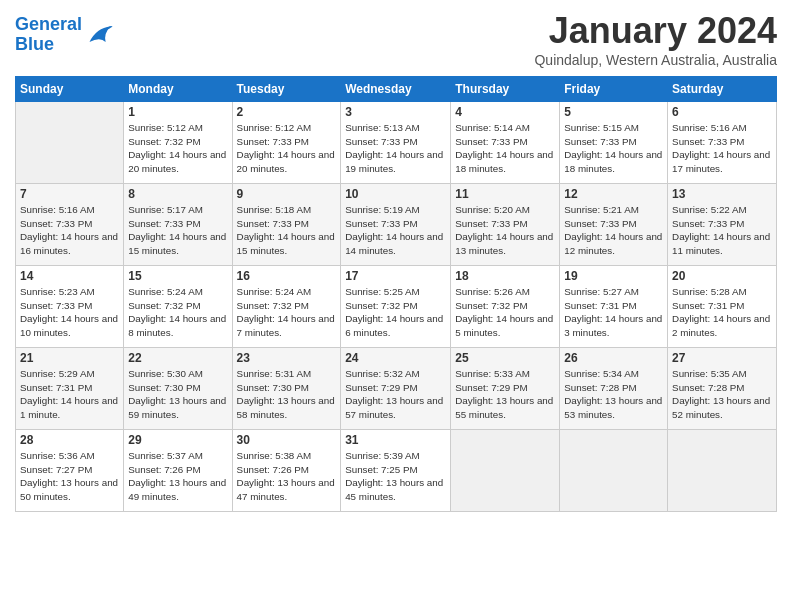  Describe the element at coordinates (286, 143) in the screenshot. I see `calendar-day-cell: 2 Sunrise: 5:12 AM Sunset: 7:33 PM Dayli…` at that location.